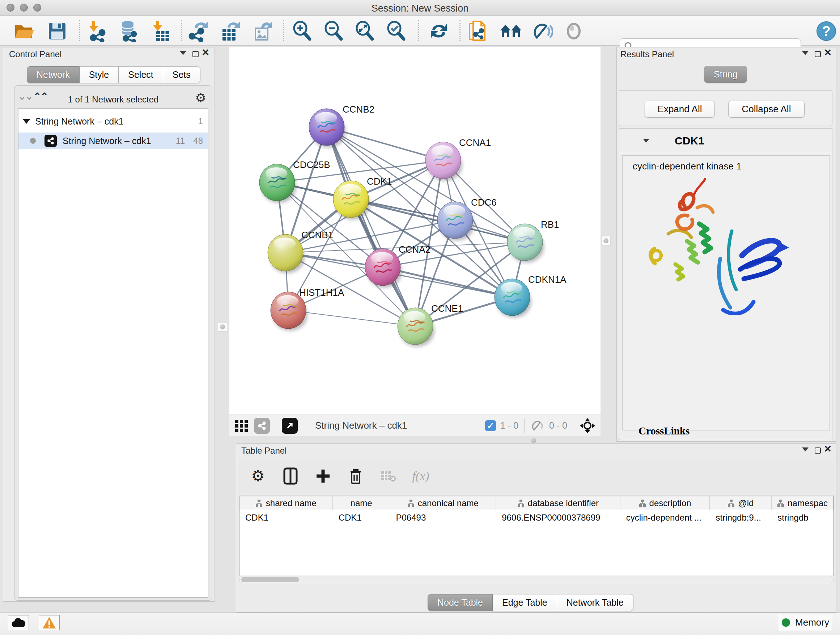 The image size is (840, 635). What do you see at coordinates (439, 31) in the screenshot?
I see `refresh-arrows-icon` at bounding box center [439, 31].